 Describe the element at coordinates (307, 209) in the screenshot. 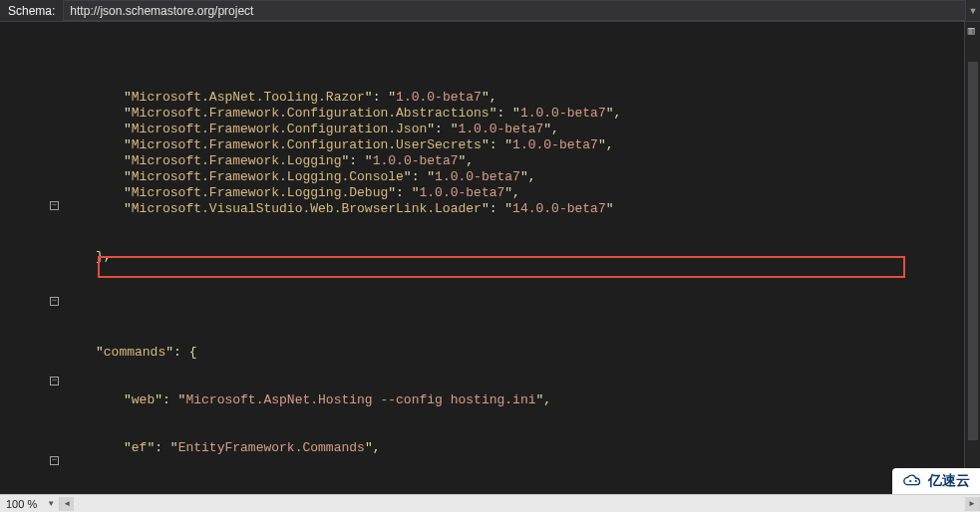

I see `json-key: Microsoft.VisualStudio.Web.BrowserLink.L…` at that location.